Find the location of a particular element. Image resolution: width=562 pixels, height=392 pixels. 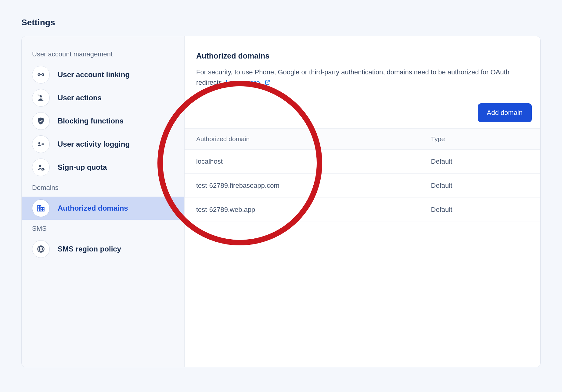

sidebar-item-blocking-functions: Blocking functions is located at coordinates (103, 121).